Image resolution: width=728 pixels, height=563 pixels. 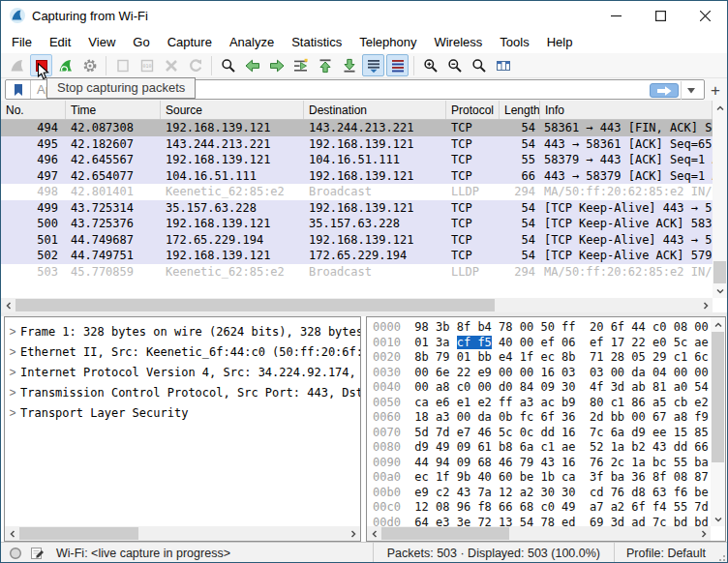 I want to click on open-capture-button, so click(x=122, y=66).